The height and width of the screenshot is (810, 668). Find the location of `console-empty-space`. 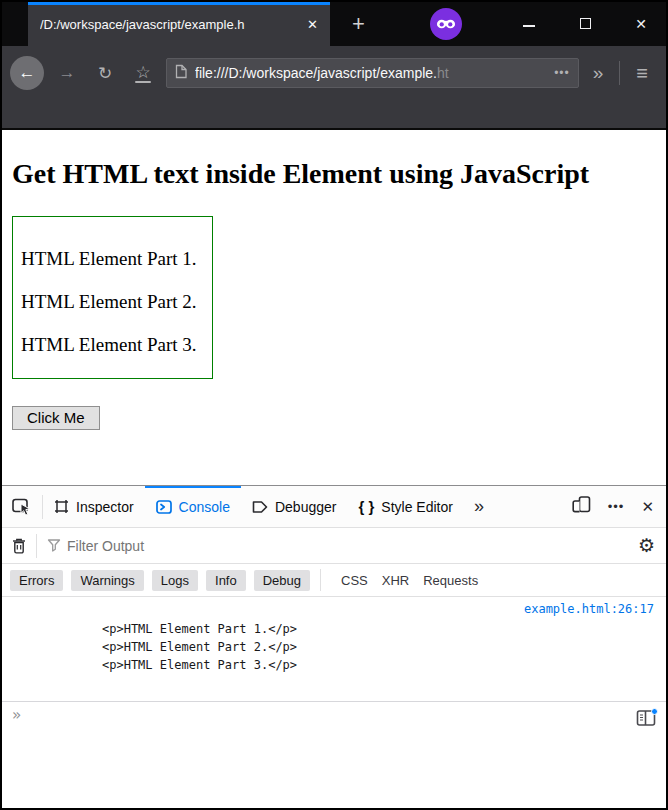

console-empty-space is located at coordinates (334, 772).